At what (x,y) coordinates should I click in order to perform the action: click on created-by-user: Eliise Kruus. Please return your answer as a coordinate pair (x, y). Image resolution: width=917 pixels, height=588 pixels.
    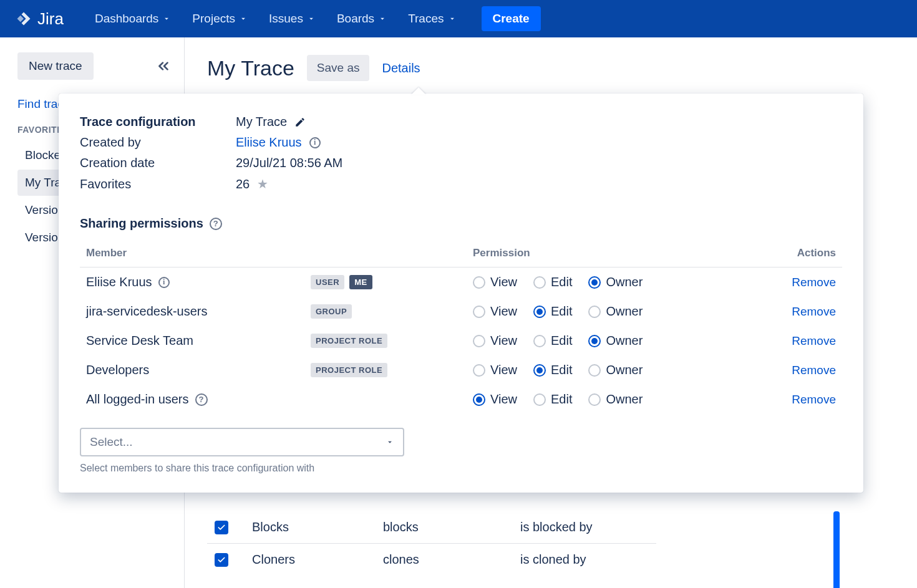
    Looking at the image, I should click on (269, 142).